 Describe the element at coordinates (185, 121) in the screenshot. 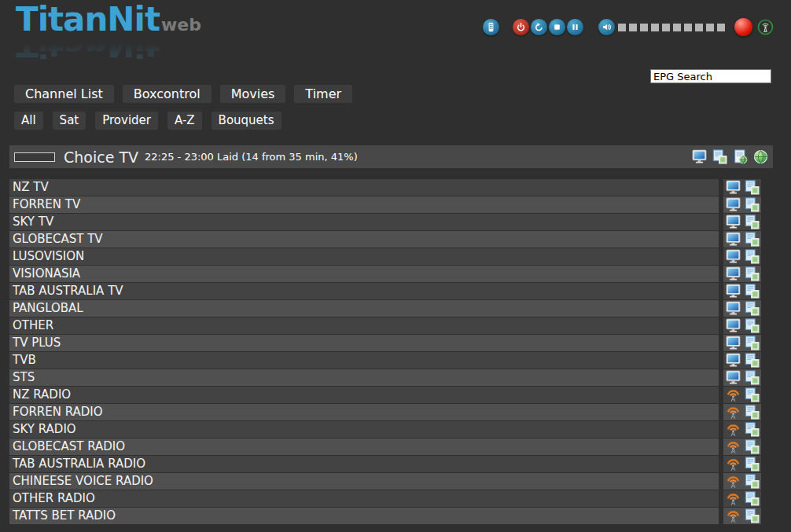

I see `filter-az: A-Z` at that location.